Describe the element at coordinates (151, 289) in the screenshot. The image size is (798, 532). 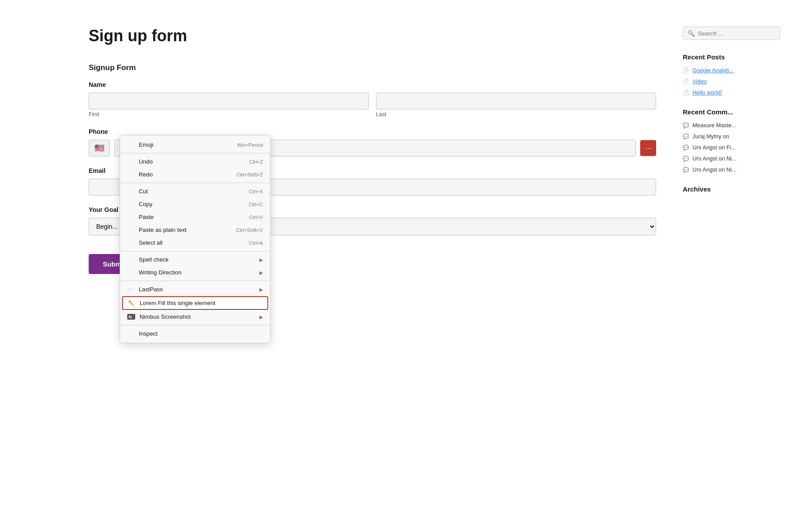
I see `ctx-lastpass-label: LastPass` at that location.